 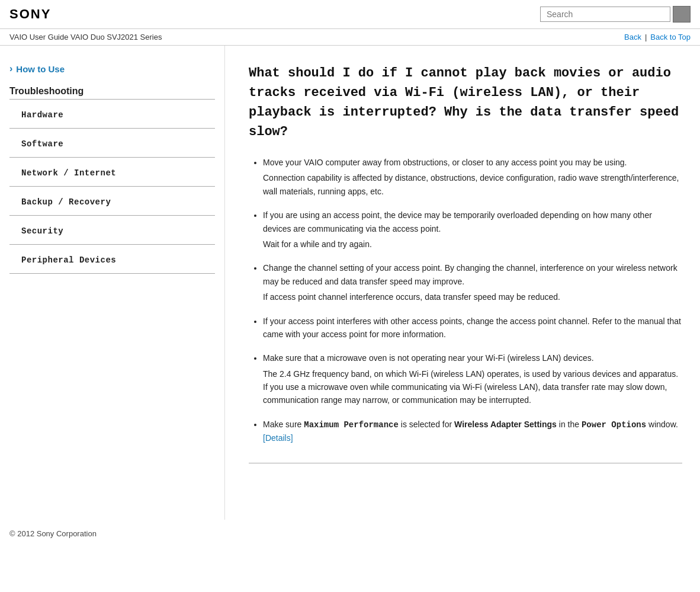 I want to click on search-area, so click(x=615, y=14).